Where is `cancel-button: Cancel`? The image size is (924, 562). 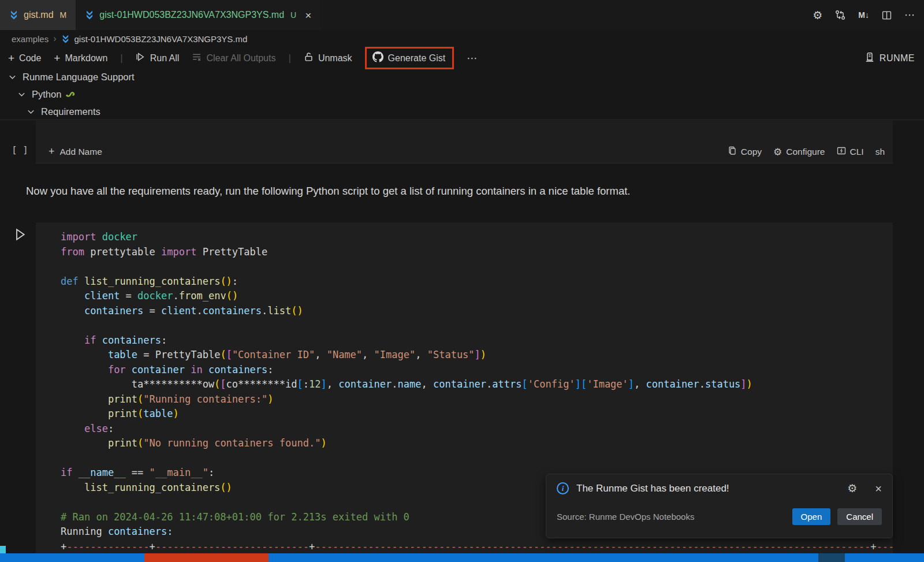 cancel-button: Cancel is located at coordinates (859, 516).